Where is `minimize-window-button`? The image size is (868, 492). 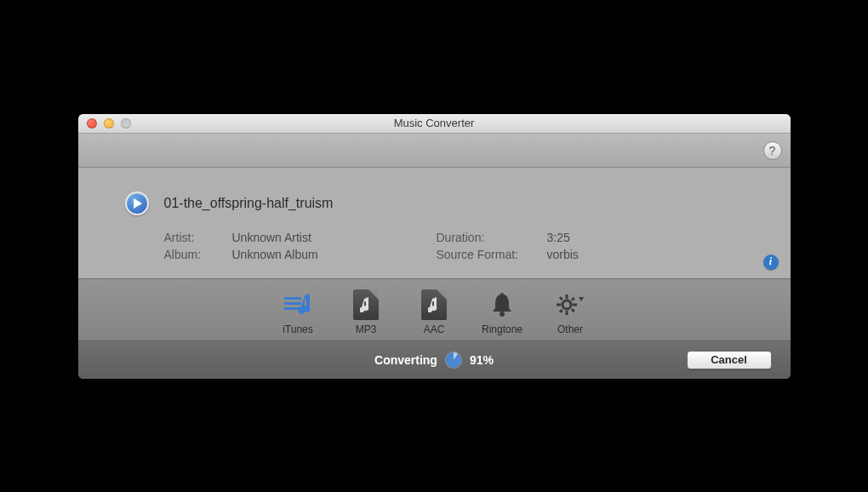 minimize-window-button is located at coordinates (109, 123).